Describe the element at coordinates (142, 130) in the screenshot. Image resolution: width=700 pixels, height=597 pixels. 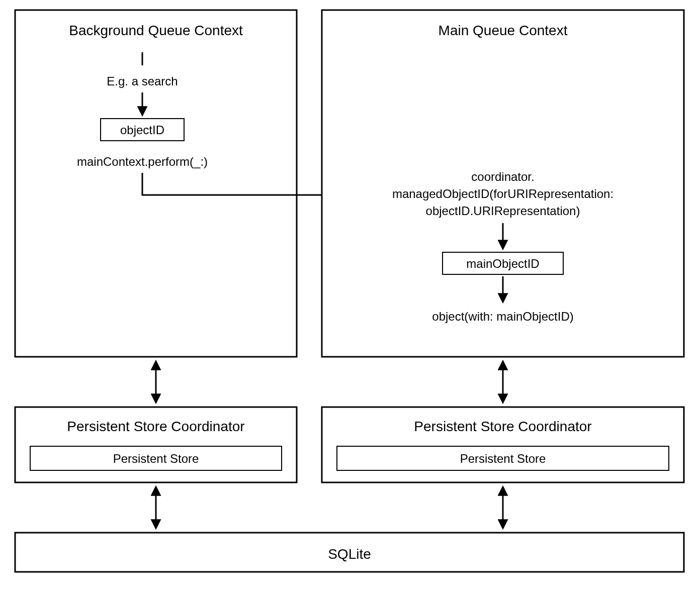
I see `object-id-label: objectID` at that location.